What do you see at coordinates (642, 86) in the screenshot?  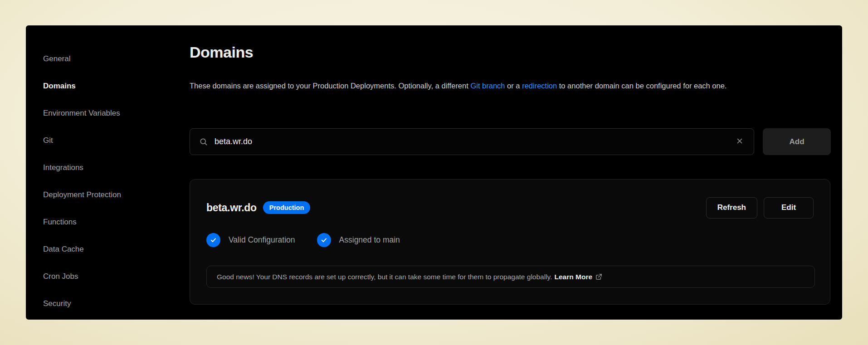 I see `description-text-after: to another domain can be configured for …` at bounding box center [642, 86].